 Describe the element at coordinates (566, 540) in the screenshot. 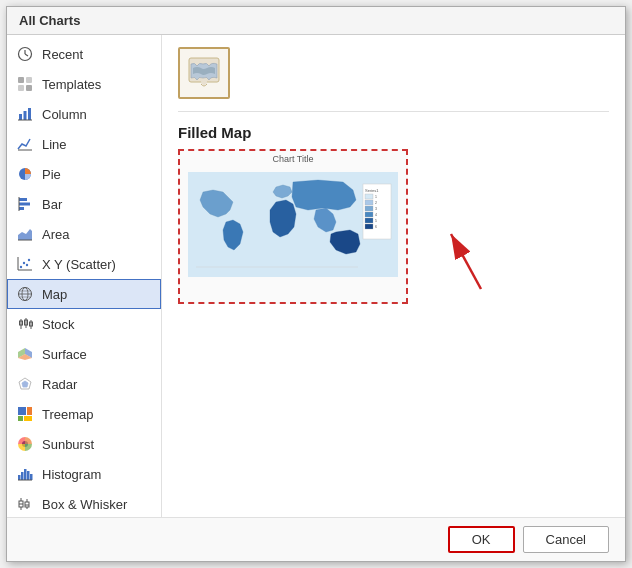

I see `cancel-button: Cancel` at that location.